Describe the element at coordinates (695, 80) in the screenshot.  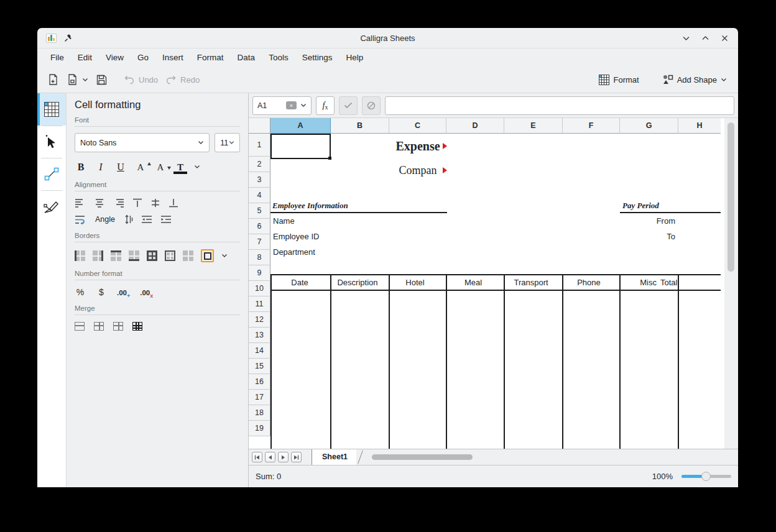
I see `add-shape-button: Add Shape` at that location.